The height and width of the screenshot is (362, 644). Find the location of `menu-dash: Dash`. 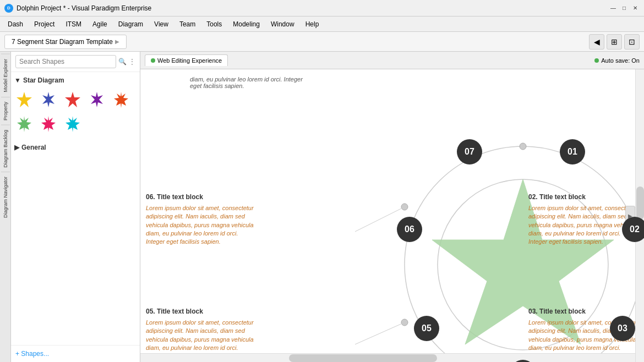

menu-dash: Dash is located at coordinates (15, 24).